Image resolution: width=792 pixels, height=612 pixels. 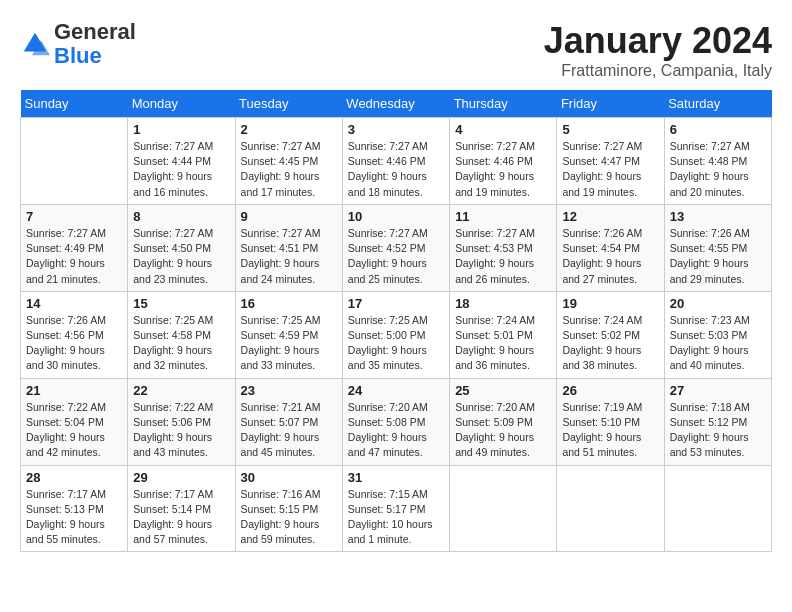 I want to click on calendar-cell: 21Sunrise: 7:22 AMSunset: 5:04 PMDayligh…, so click(x=74, y=422).